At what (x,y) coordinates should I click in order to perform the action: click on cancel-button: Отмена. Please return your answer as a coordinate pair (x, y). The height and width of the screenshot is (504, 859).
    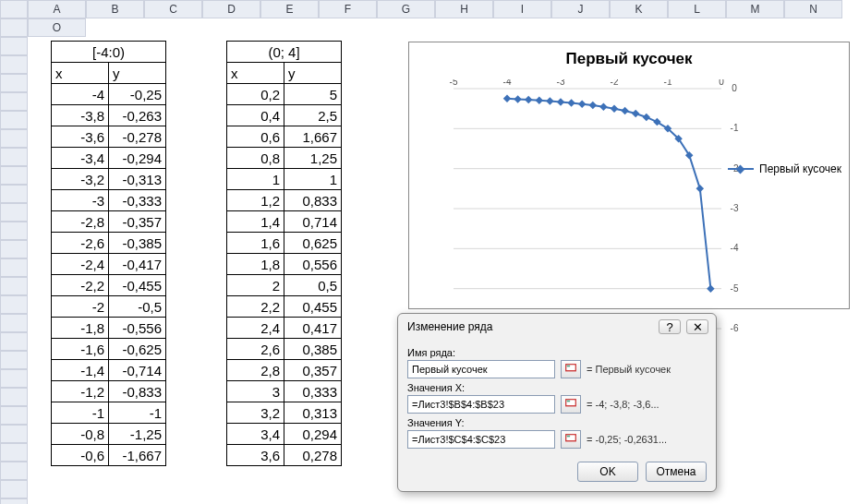
    Looking at the image, I should click on (676, 472).